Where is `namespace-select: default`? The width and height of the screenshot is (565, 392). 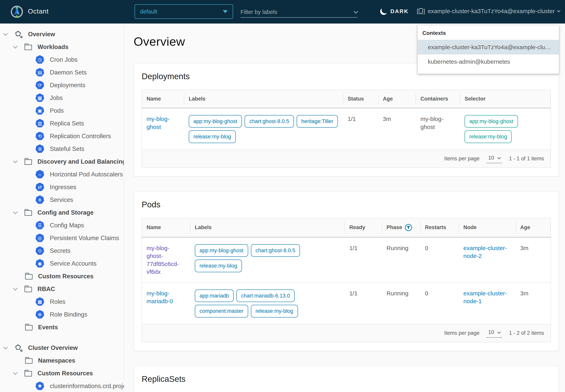 namespace-select: default is located at coordinates (184, 12).